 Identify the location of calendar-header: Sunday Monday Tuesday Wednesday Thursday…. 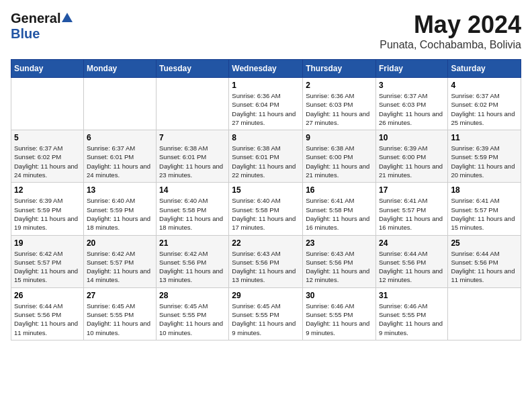
(266, 68).